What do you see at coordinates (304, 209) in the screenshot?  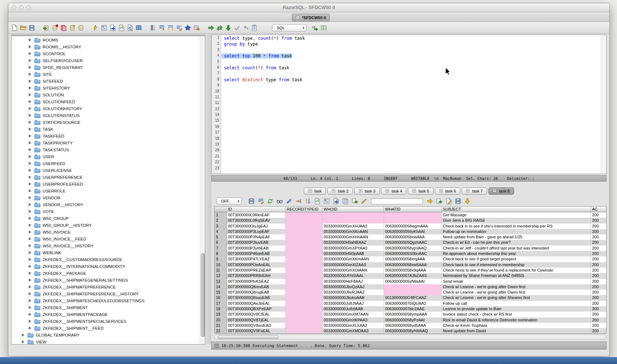 I see `column-header-recordtypeid: RECORDTYPEID` at bounding box center [304, 209].